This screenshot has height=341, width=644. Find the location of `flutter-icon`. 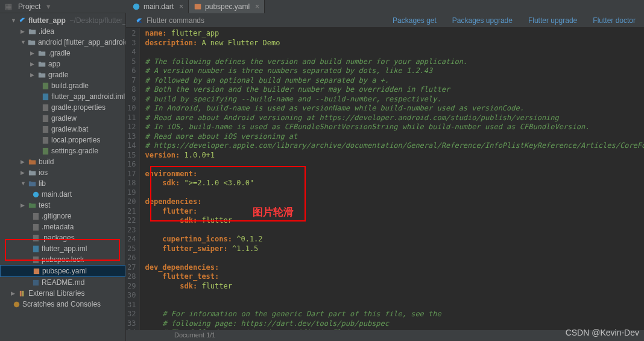

flutter-icon is located at coordinates (139, 21).